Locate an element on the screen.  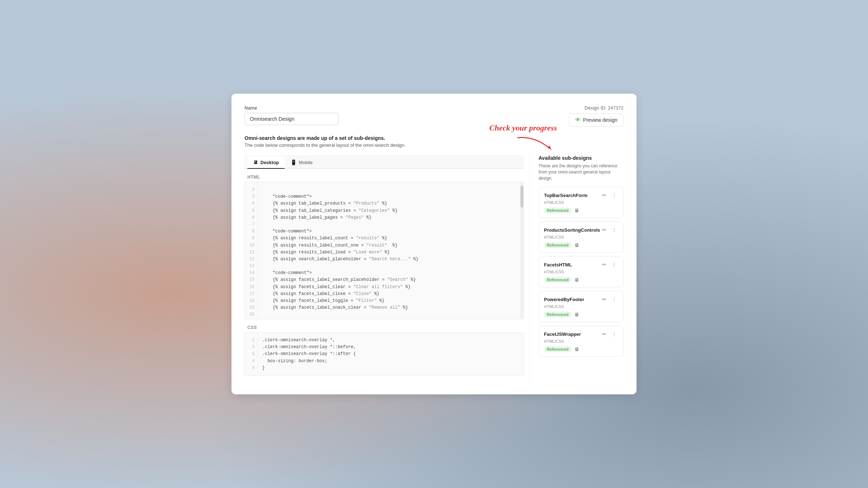
tab-mobile-label: Mobile is located at coordinates (306, 163).